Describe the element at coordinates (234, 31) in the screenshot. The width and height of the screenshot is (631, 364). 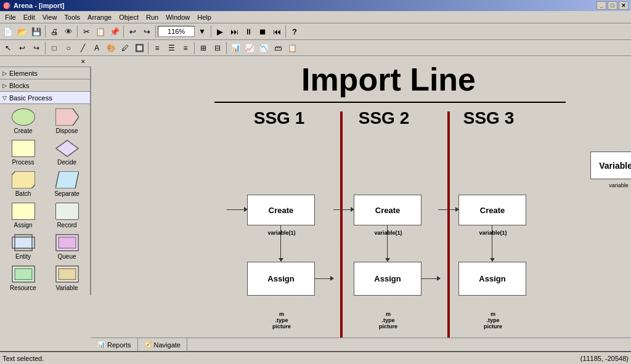
I see `step-button: ⏭` at that location.